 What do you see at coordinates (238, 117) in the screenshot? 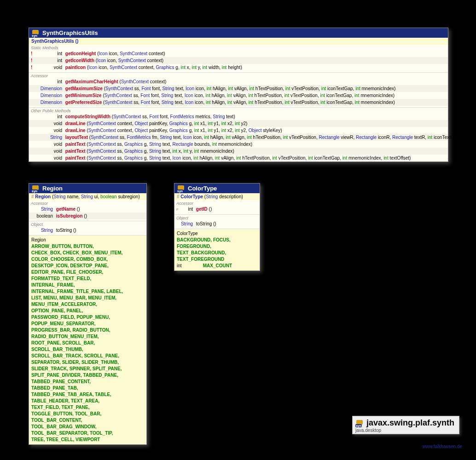
I see `method-row: int computeStringWidth (SynthContext ss,…` at bounding box center [238, 117].